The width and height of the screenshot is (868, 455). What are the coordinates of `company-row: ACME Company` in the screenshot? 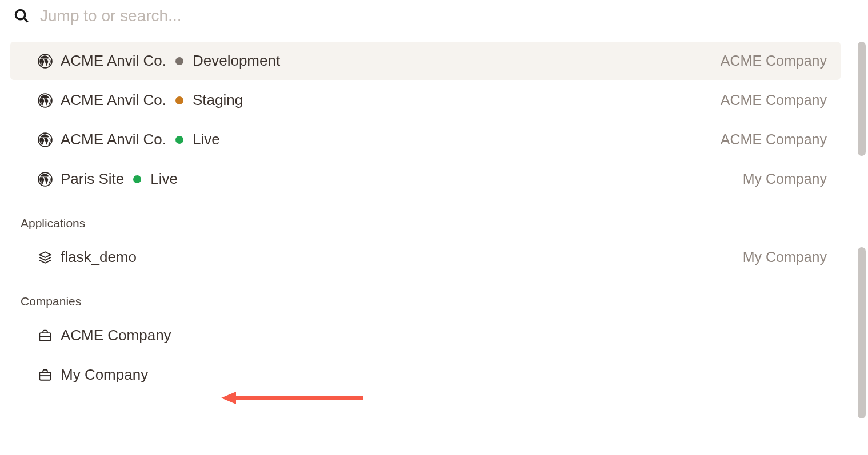 It's located at (425, 336).